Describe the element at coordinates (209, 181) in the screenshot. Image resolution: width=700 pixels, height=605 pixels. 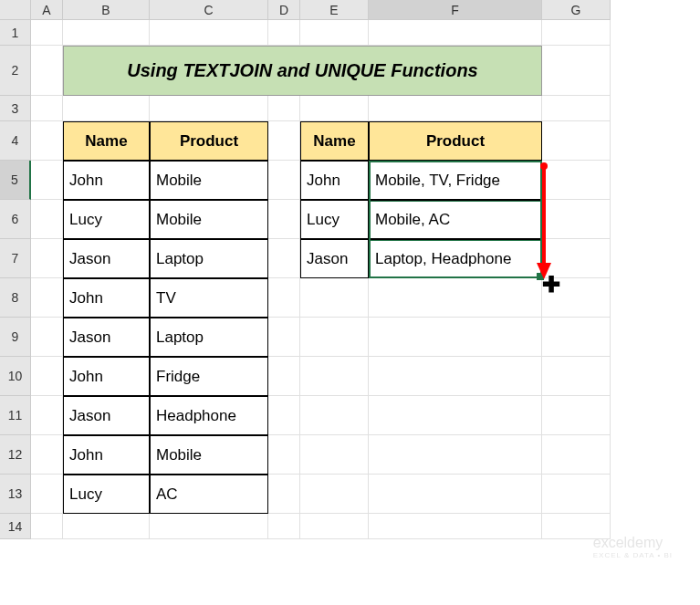
I see `table1-r0-product: Mobile` at that location.